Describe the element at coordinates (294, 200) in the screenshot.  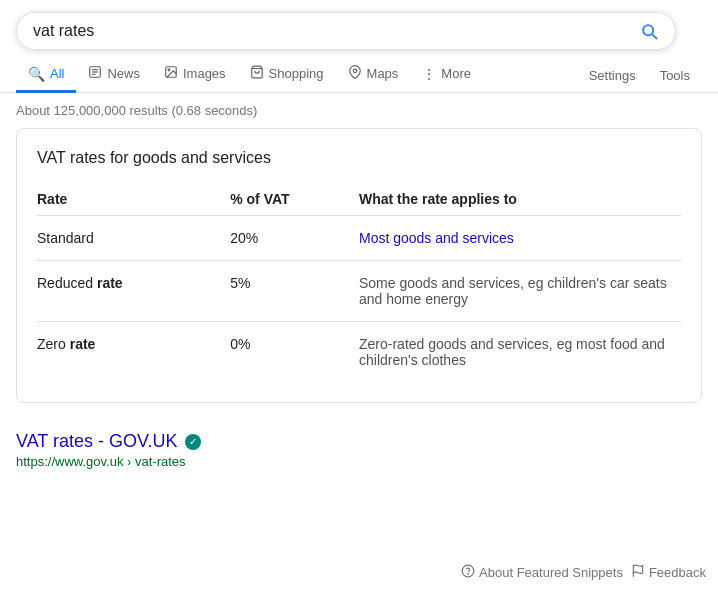
I see `col-header-percent: % of VAT` at that location.